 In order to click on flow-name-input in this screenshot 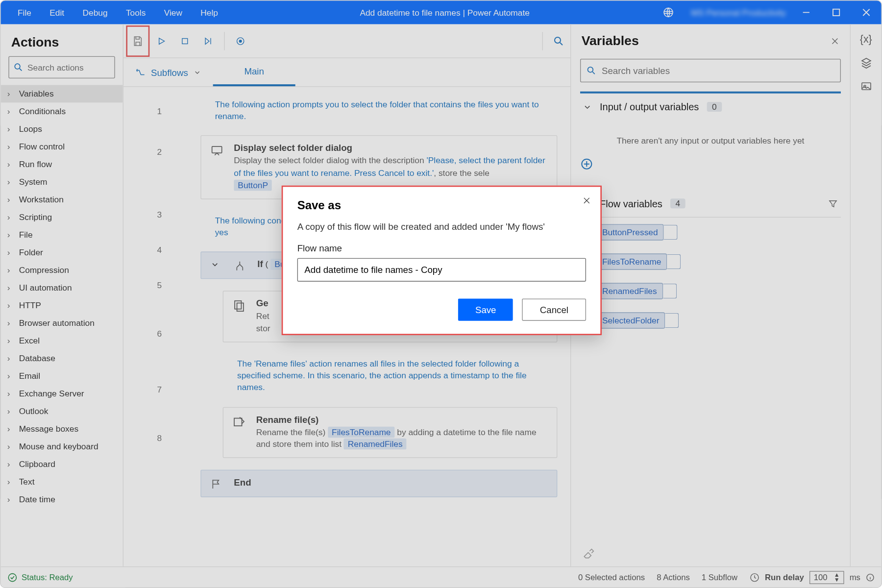, I will do `click(442, 270)`.